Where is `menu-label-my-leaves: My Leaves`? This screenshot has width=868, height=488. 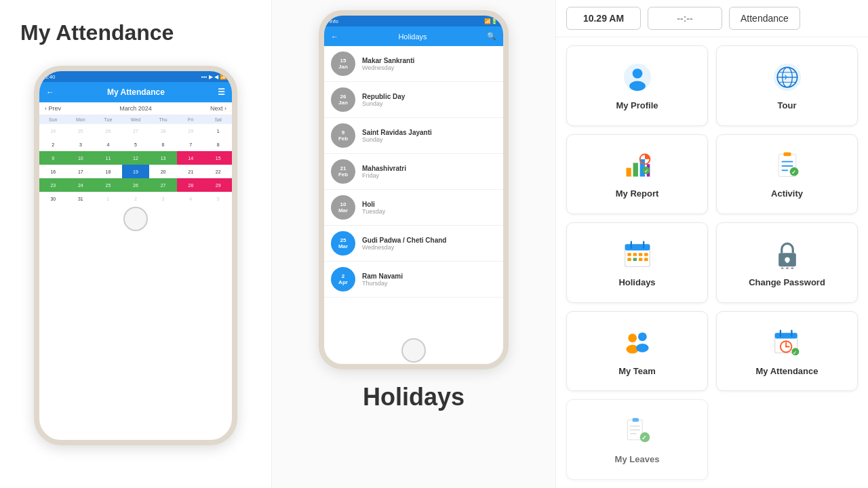 menu-label-my-leaves: My Leaves is located at coordinates (637, 460).